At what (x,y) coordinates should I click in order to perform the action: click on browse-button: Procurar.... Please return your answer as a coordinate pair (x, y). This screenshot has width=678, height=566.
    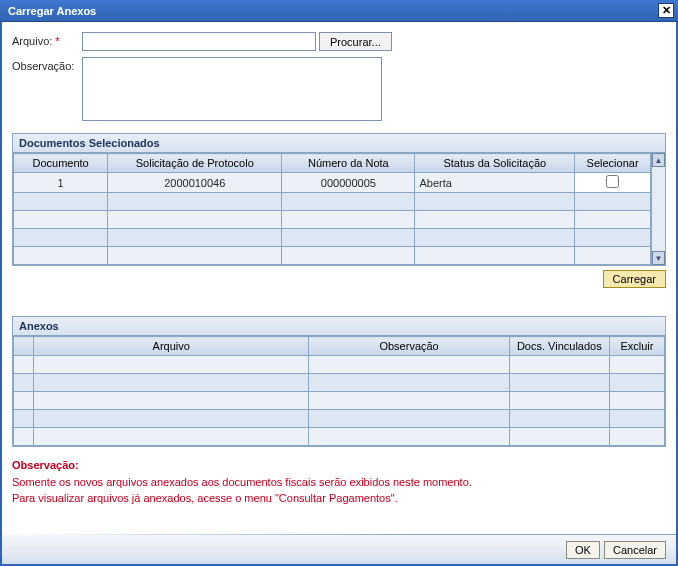
    Looking at the image, I should click on (356, 42).